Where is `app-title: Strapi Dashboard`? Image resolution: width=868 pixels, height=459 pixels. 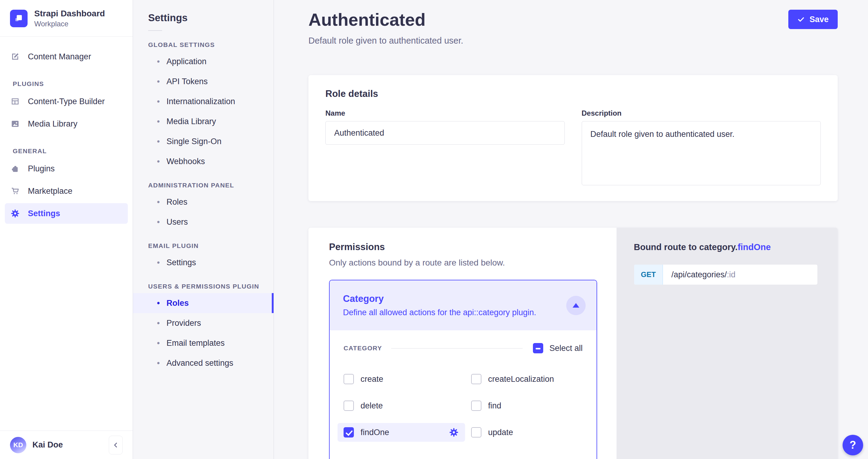
app-title: Strapi Dashboard is located at coordinates (69, 13).